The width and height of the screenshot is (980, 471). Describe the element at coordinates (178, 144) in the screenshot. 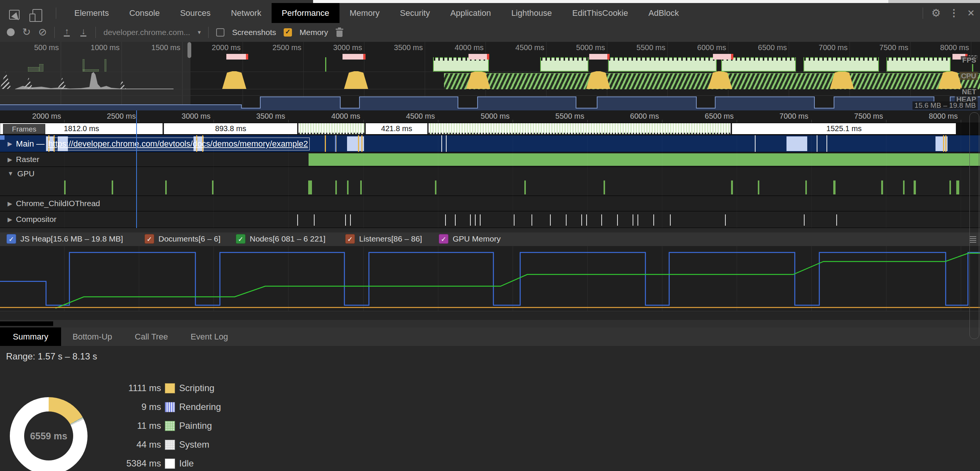

I see `main-track-url: https://developer.chrome.com/devtools/do…` at that location.